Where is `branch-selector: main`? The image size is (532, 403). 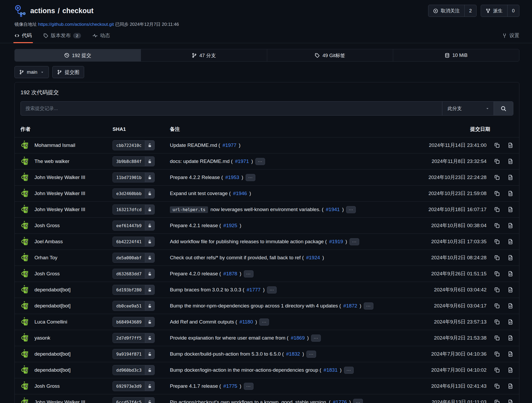 branch-selector: main is located at coordinates (32, 72).